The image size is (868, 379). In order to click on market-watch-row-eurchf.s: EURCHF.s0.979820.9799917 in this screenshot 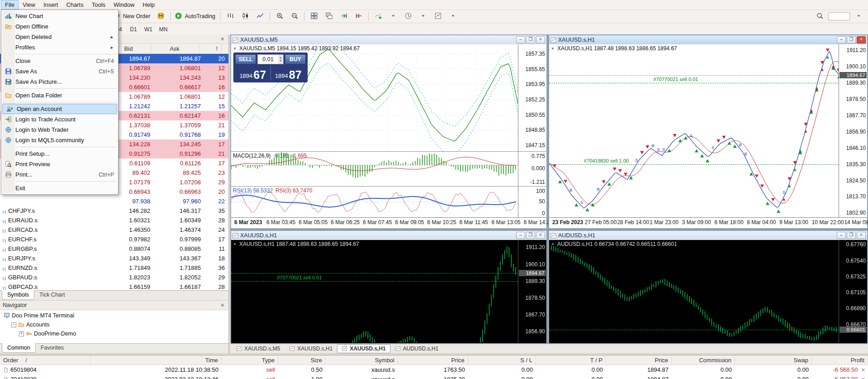, I will do `click(114, 239)`.